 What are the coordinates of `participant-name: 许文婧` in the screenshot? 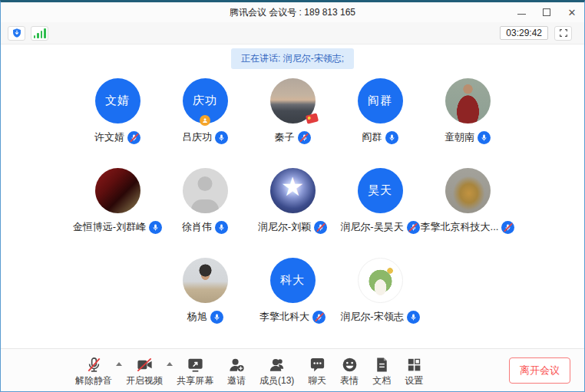 It's located at (109, 137).